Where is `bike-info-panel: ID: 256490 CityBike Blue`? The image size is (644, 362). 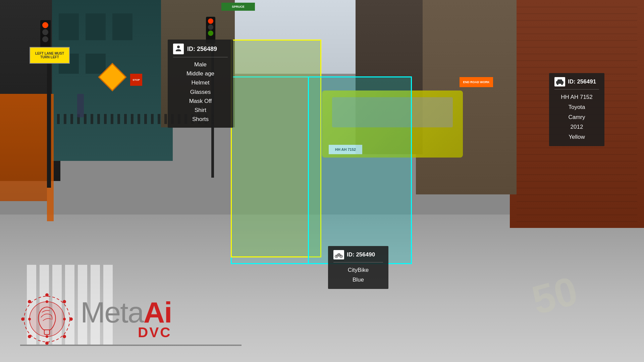 bike-info-panel: ID: 256490 CityBike Blue is located at coordinates (358, 267).